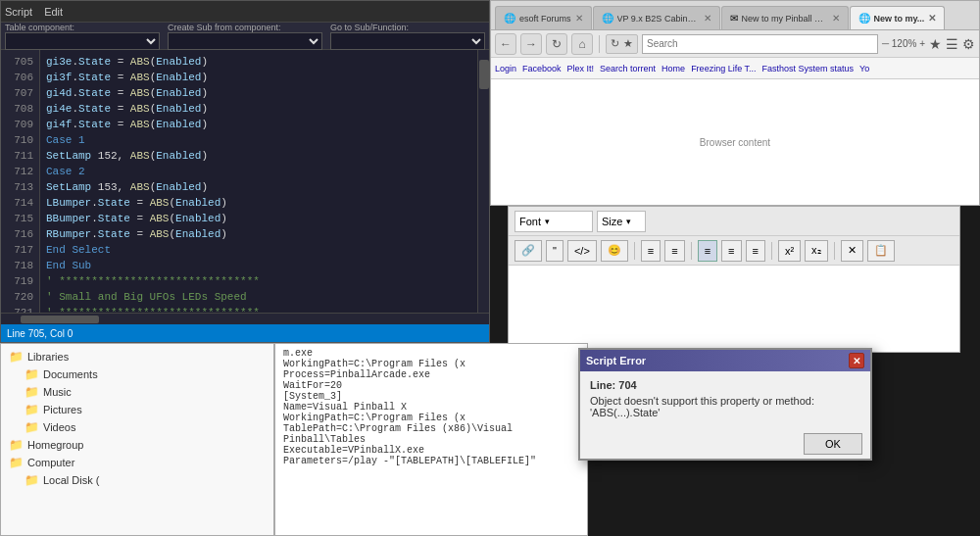  I want to click on config-line: Process=PinballArcade.exe, so click(431, 374).